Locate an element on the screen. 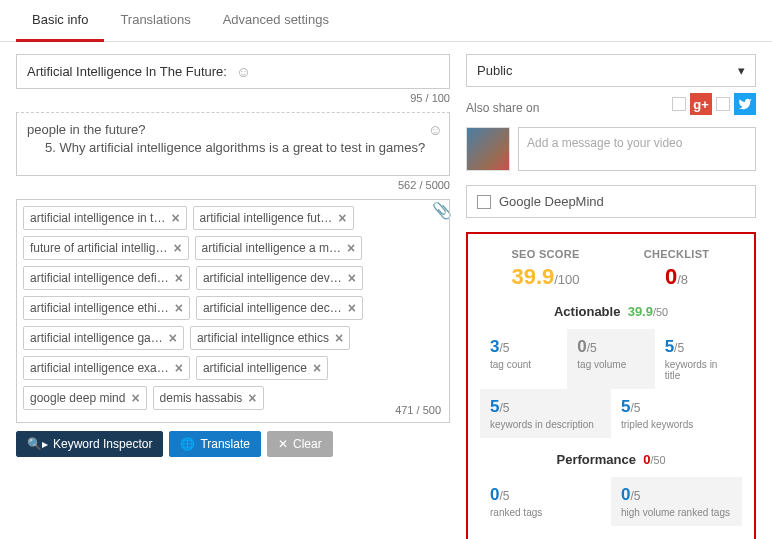  gplus-checkbox is located at coordinates (679, 104).